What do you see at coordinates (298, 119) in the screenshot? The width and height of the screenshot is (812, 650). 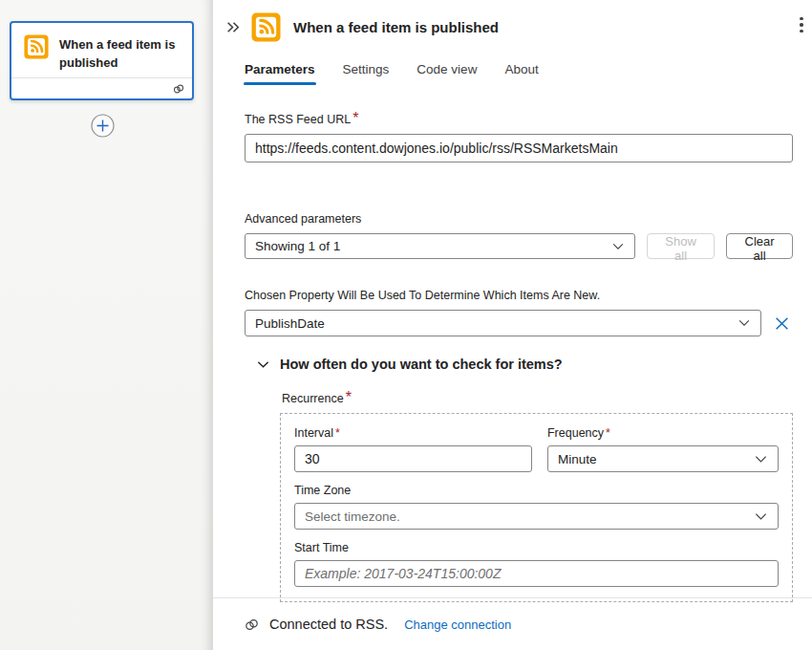 I see `feed-url-label: The RSS Feed URL` at bounding box center [298, 119].